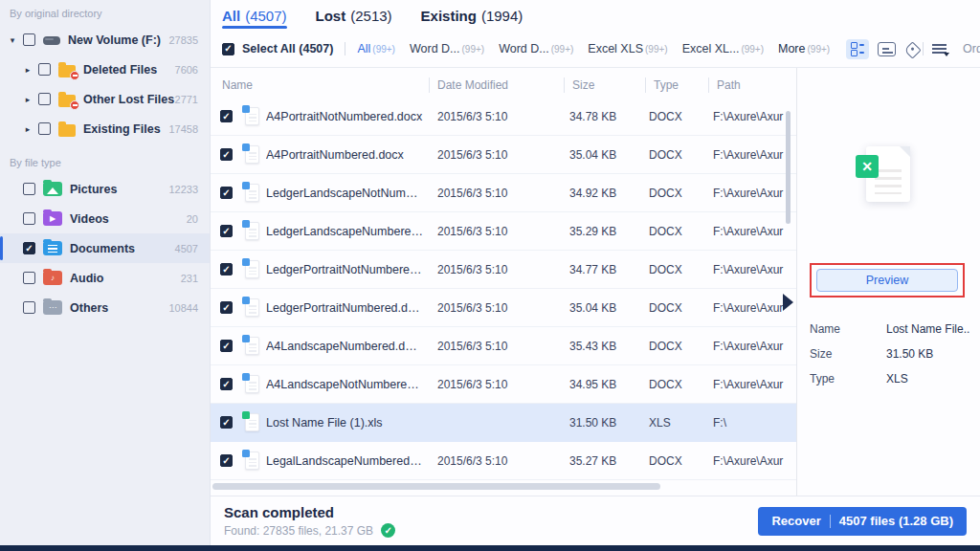 This screenshot has width=980, height=551. Describe the element at coordinates (12, 40) in the screenshot. I see `caret-down-icon: ▾` at that location.